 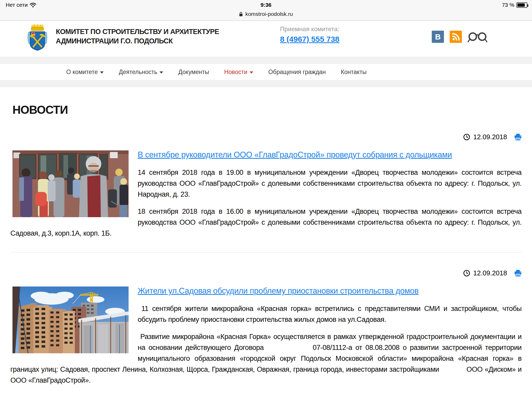 What do you see at coordinates (297, 72) in the screenshot?
I see `nav-item-citizen-appeals: Обращения граждан` at bounding box center [297, 72].